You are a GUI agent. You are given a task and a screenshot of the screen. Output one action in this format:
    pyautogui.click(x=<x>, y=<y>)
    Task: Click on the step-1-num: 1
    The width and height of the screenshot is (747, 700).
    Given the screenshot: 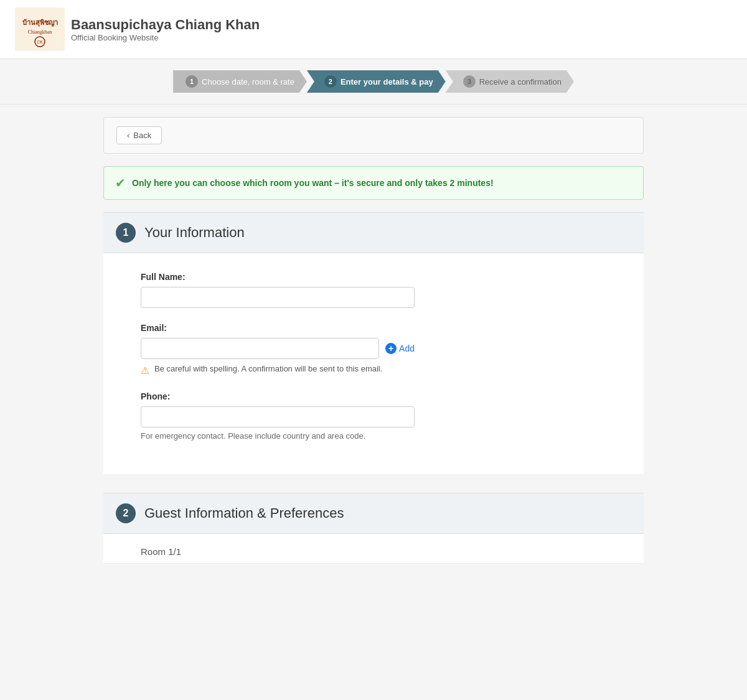 What is the action you would take?
    pyautogui.click(x=192, y=82)
    